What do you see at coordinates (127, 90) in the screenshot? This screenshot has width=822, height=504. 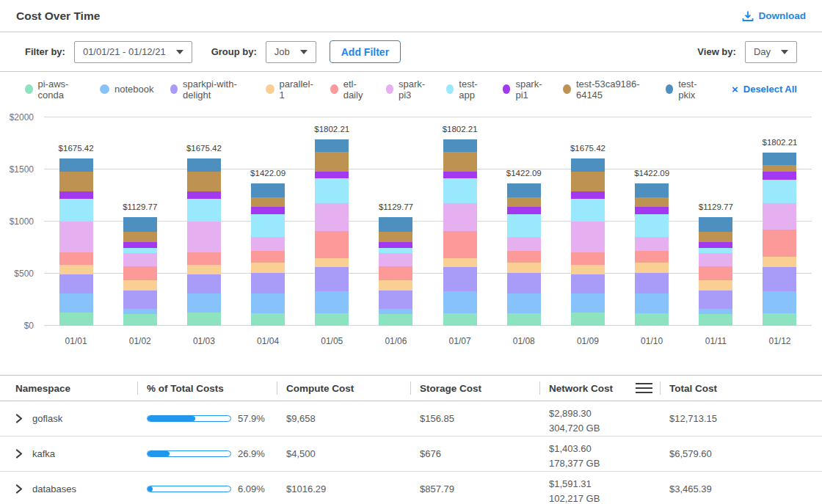 I see `legend-item: notebook` at bounding box center [127, 90].